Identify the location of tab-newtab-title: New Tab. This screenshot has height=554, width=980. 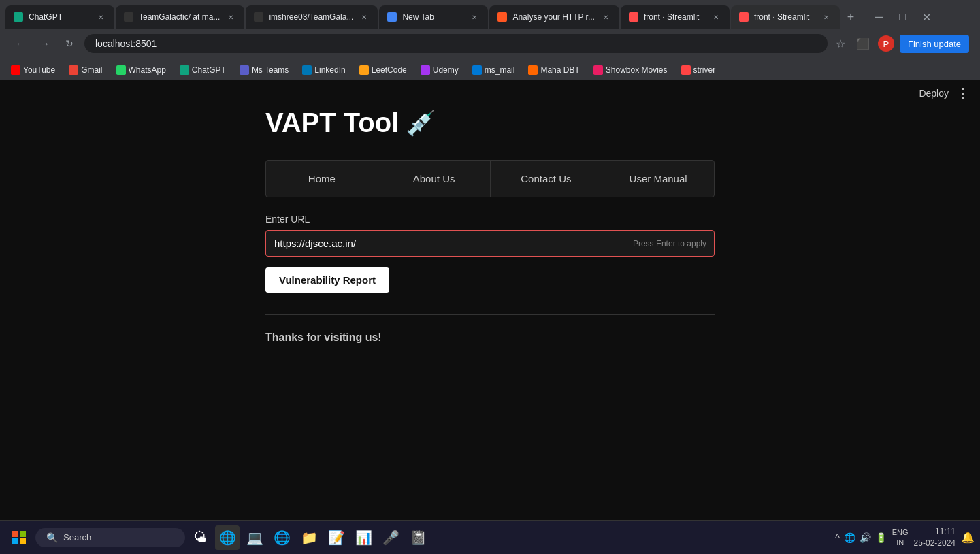
(433, 17).